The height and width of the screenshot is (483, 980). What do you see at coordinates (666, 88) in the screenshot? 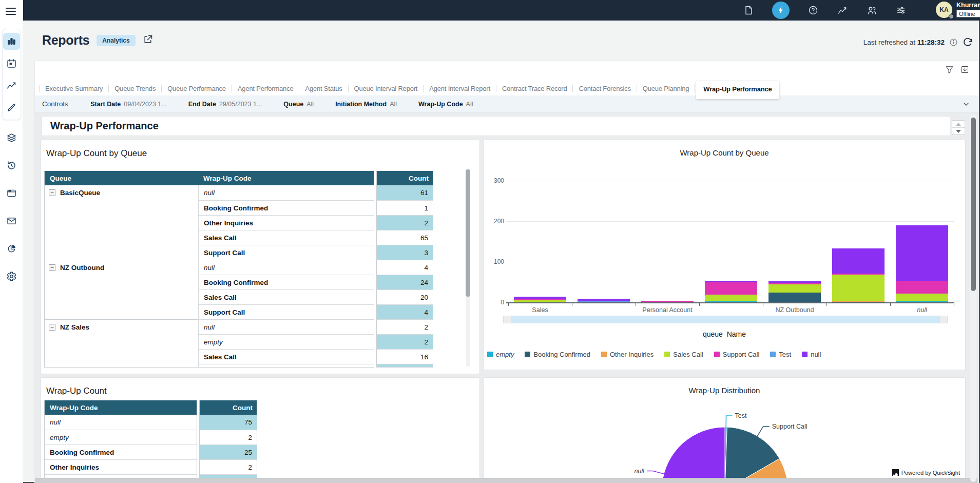
I see `tab-queue-planning: Queue Planning` at bounding box center [666, 88].